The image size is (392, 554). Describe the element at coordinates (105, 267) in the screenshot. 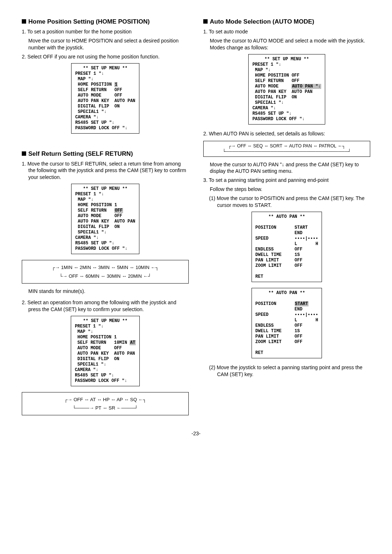

I see `cycle-row-1: ┌→ 1MIN ↔ 2MIN ↔ 3MIN ↔ 5MIN ↔ 10MIN ←┐` at that location.